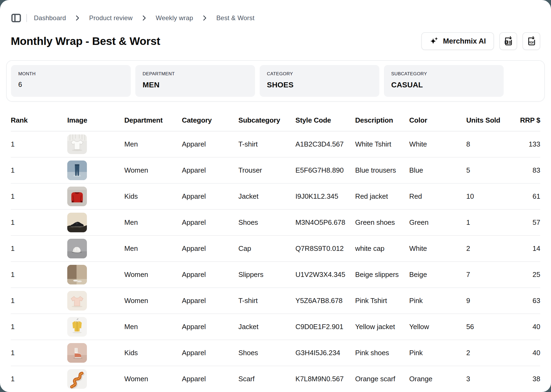 The width and height of the screenshot is (551, 392). What do you see at coordinates (235, 18) in the screenshot?
I see `breadcrumb-item-best-worst: Best & Worst` at bounding box center [235, 18].